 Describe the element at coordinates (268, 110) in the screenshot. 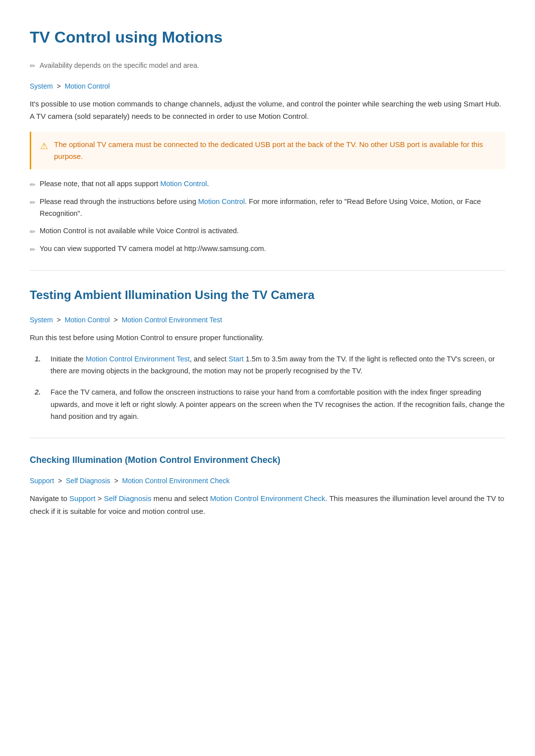

I see `section1-intro: It's possible to use motion commands to …` at that location.